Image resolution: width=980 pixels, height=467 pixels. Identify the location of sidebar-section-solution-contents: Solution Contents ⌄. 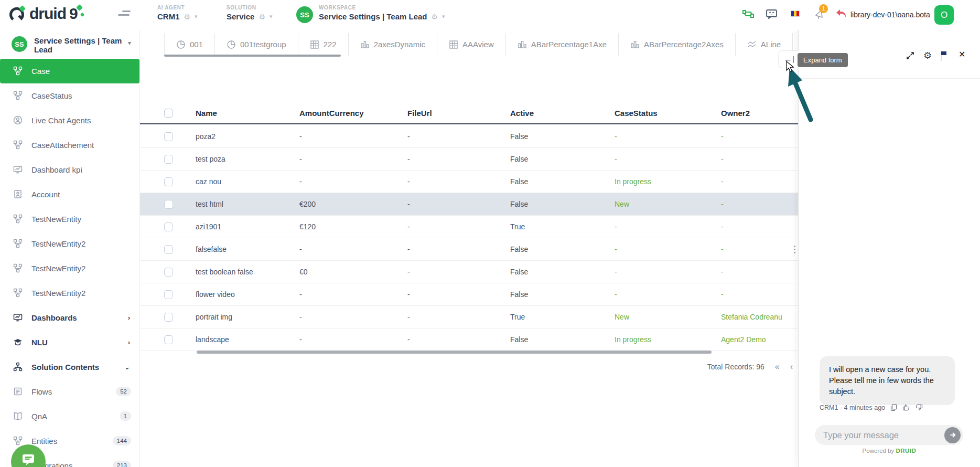
(70, 367).